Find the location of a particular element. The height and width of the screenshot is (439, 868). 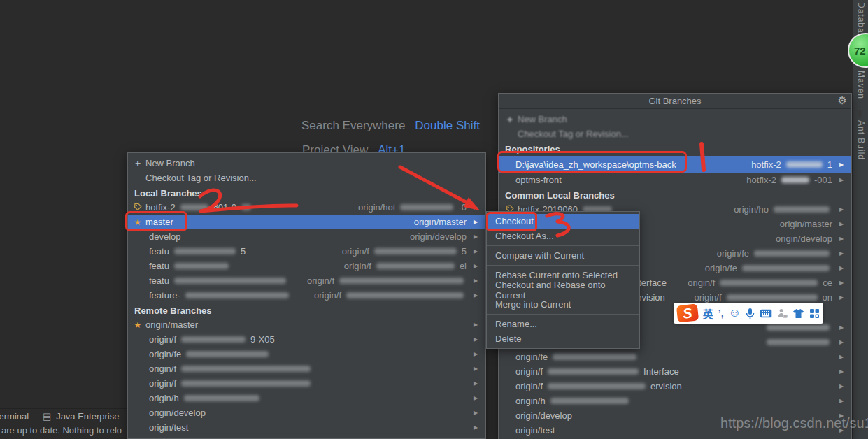

emoji-icon: ☺ is located at coordinates (734, 313).